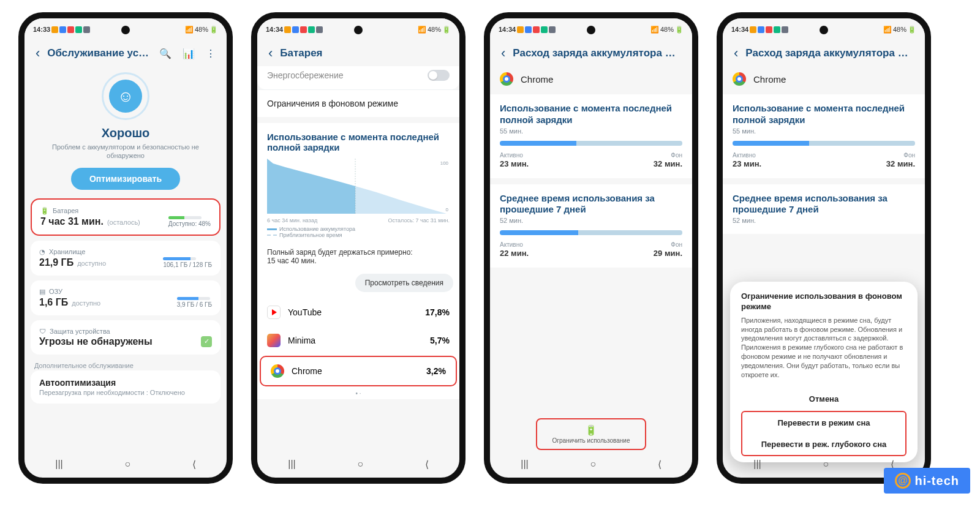 The height and width of the screenshot is (507, 980). Describe the element at coordinates (274, 340) in the screenshot. I see `minima-icon` at that location.